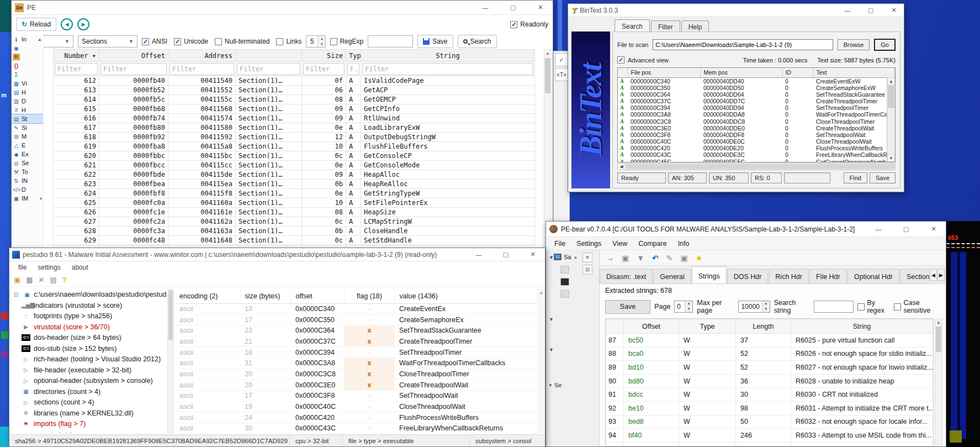 This screenshot has height=447, width=980. Describe the element at coordinates (28, 145) in the screenshot. I see `sidebar-item-entropy: △E` at that location.